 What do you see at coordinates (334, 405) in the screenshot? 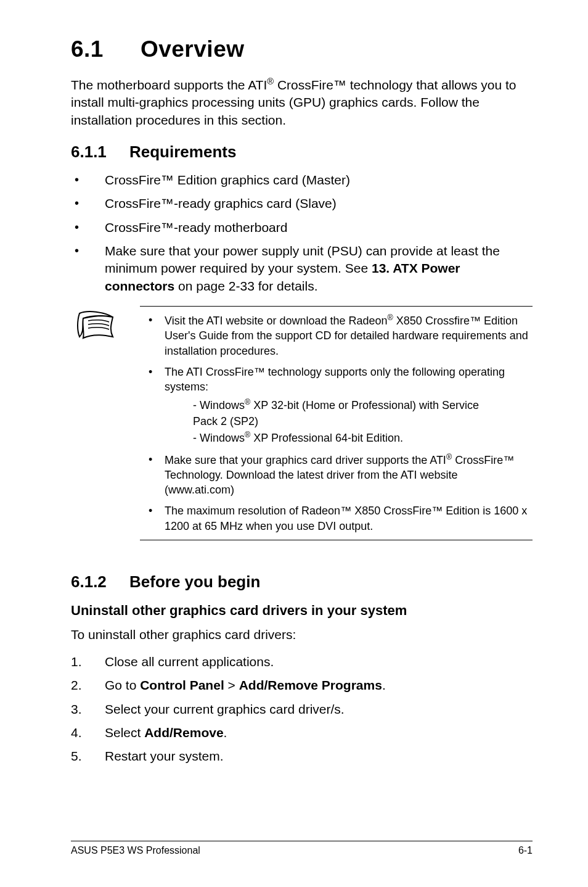
I see `note-item: The ATI CrossFire™ technology supports o…` at bounding box center [334, 405].